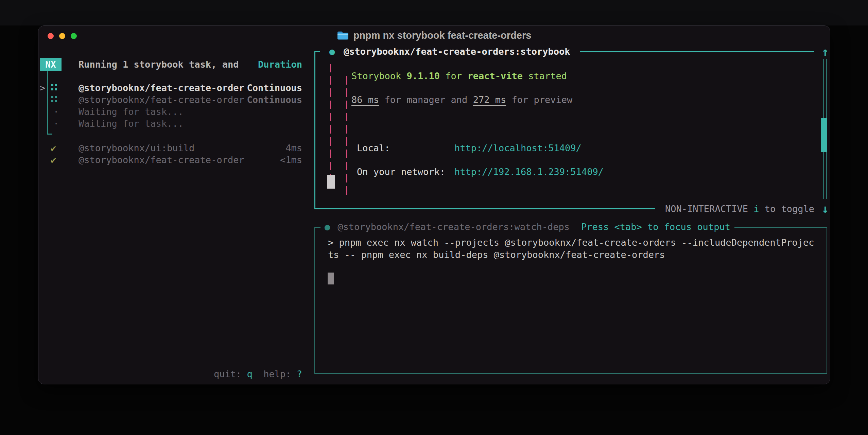 The width and height of the screenshot is (868, 435). What do you see at coordinates (190, 160) in the screenshot?
I see `completed-task-duration: <1ms` at bounding box center [190, 160].